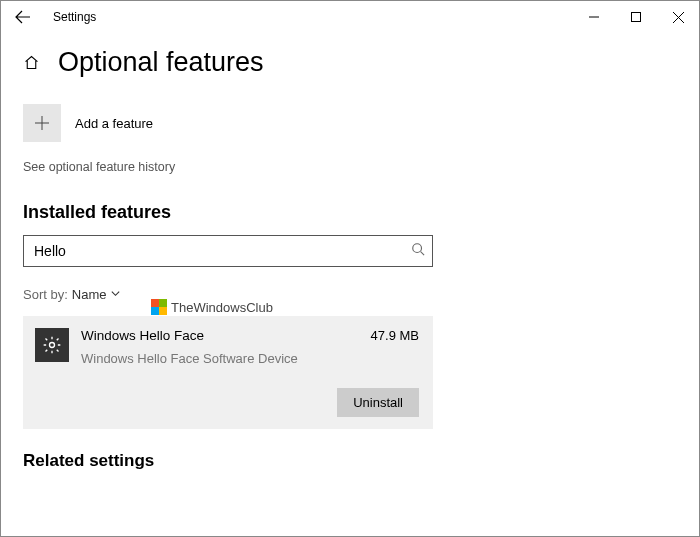 Image resolution: width=700 pixels, height=537 pixels. Describe the element at coordinates (161, 62) in the screenshot. I see `page-title: Optional features` at that location.